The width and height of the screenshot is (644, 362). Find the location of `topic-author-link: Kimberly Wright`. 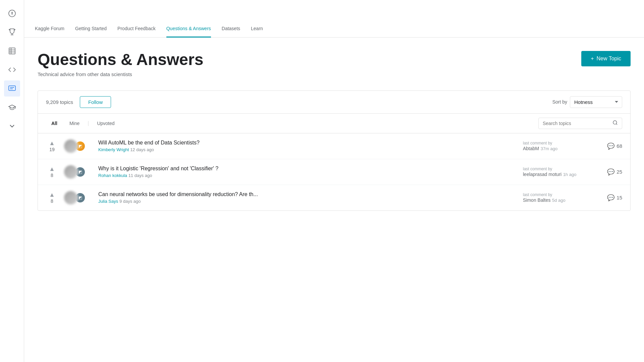

topic-author-link: Kimberly Wright is located at coordinates (114, 149).